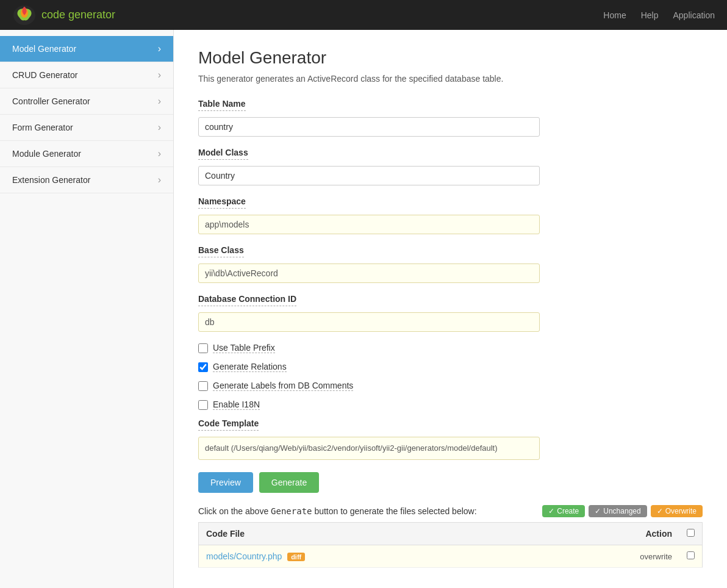 The image size is (727, 588). Describe the element at coordinates (221, 251) in the screenshot. I see `base-class-label: Base Class` at that location.